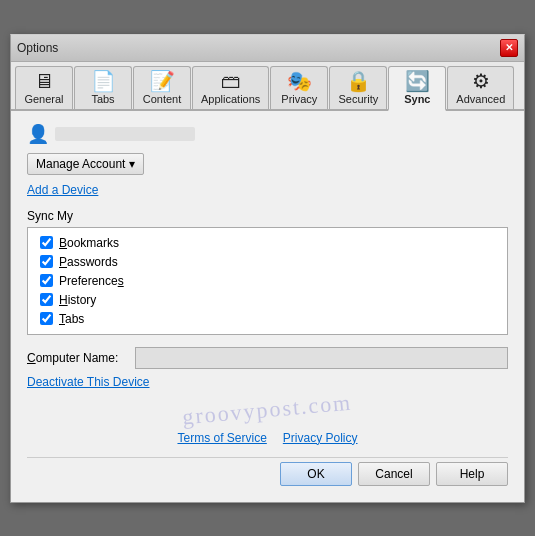 The image size is (535, 536). Describe the element at coordinates (125, 134) in the screenshot. I see `account-email` at that location.